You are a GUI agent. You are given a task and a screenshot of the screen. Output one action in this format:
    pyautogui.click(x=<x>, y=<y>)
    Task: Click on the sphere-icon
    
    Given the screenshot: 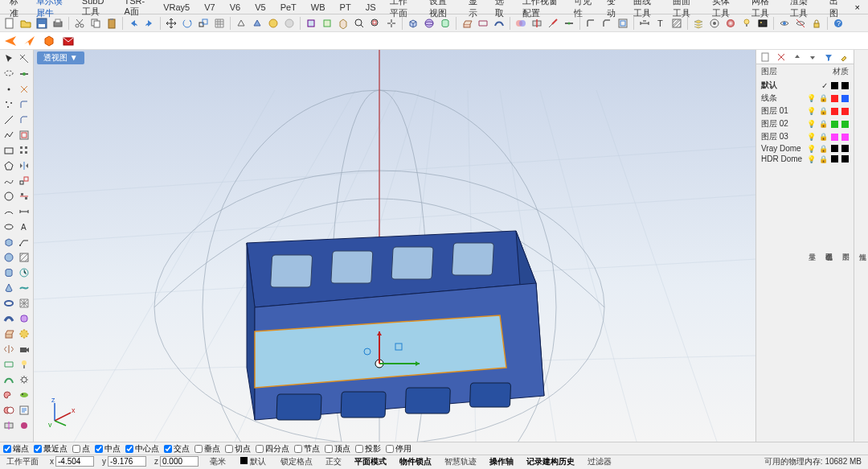 What is the action you would take?
    pyautogui.click(x=429, y=23)
    